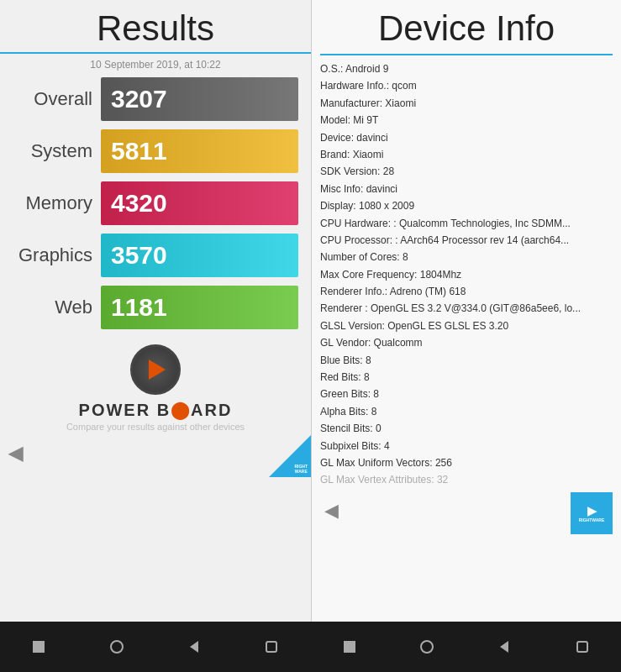  I want to click on info-gl-vendor: GL Vendor: Qualcomm, so click(466, 343).